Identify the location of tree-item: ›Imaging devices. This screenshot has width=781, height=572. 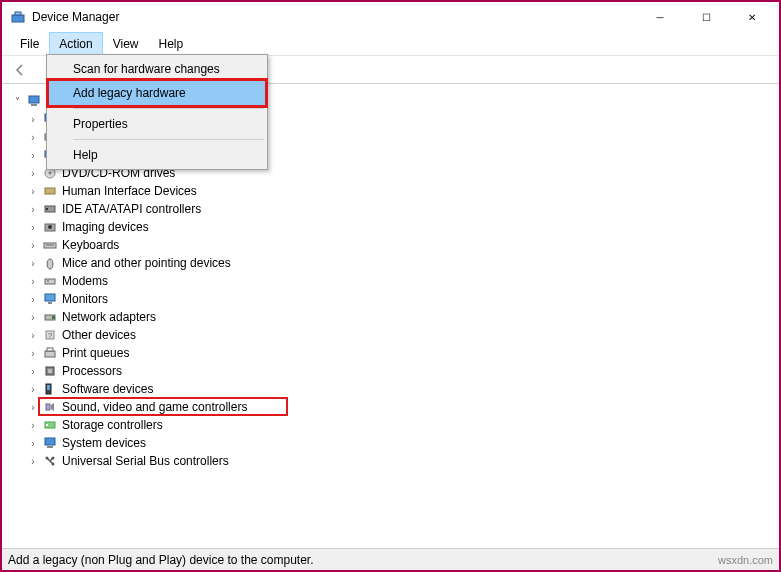
(390, 227).